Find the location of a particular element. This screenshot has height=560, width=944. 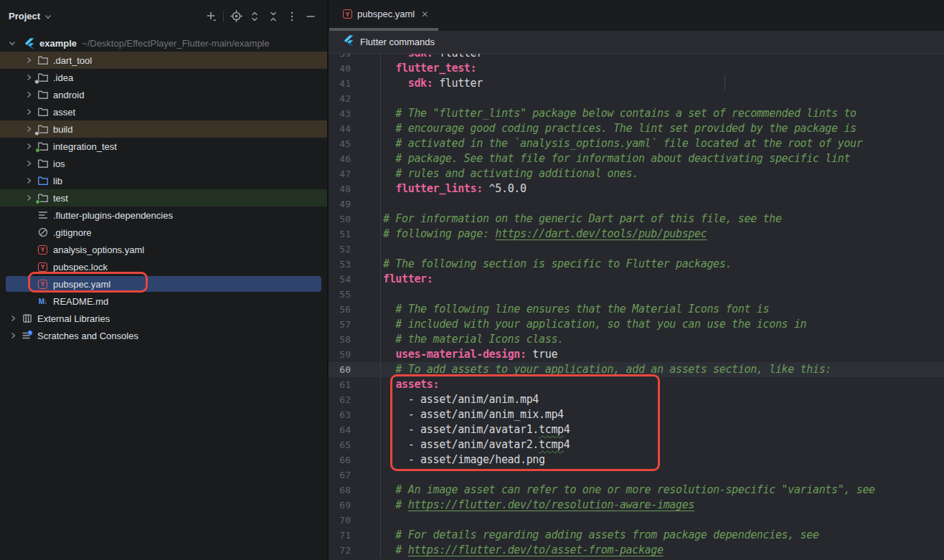

code-line-text: assets: is located at coordinates (410, 384).